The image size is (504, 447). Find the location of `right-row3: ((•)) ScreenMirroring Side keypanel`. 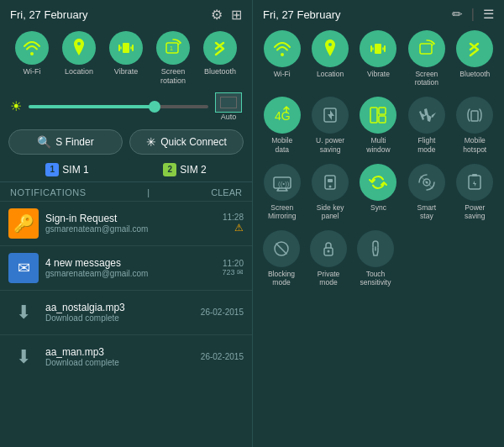

right-row3: ((•)) ScreenMirroring Side keypanel is located at coordinates (378, 192).